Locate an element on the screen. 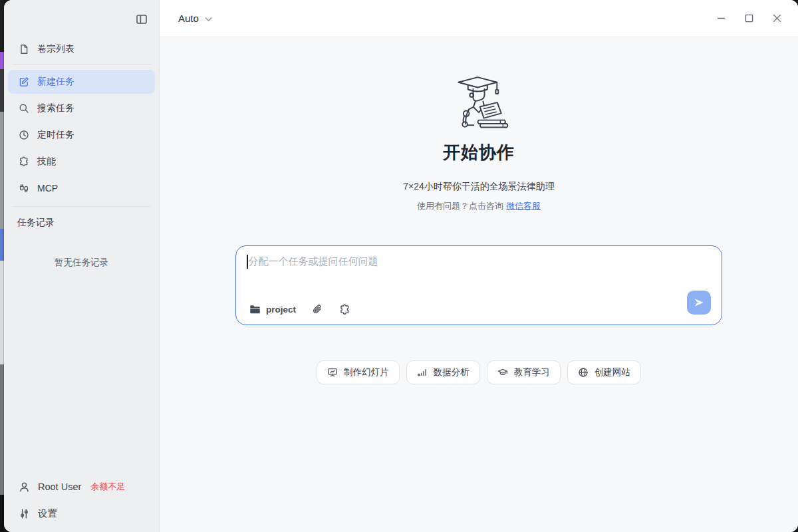 The height and width of the screenshot is (532, 798). wechat-support-link: 微信客服 is located at coordinates (523, 206).